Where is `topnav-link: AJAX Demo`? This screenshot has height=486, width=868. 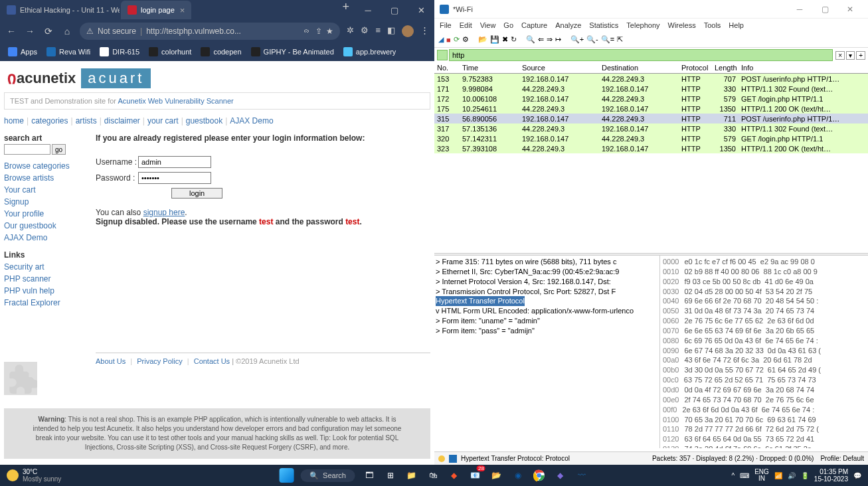 topnav-link: AJAX Demo is located at coordinates (251, 121).